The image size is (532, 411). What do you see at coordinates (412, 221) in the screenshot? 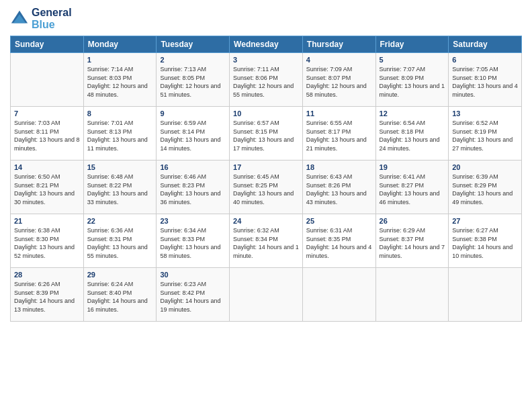
I see `day-number: 26` at bounding box center [412, 221].